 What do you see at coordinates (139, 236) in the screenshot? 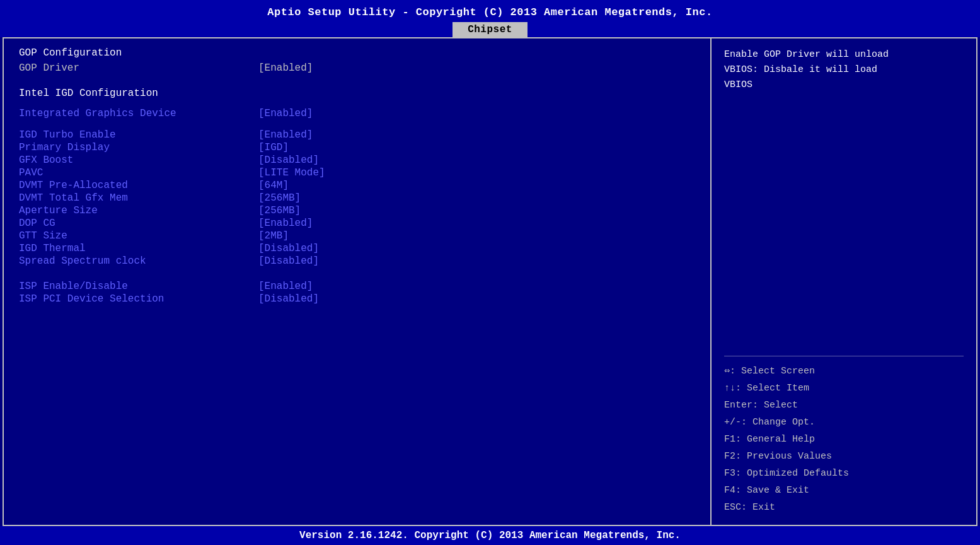
I see `gtt-size-label: GTT Size` at bounding box center [139, 236].